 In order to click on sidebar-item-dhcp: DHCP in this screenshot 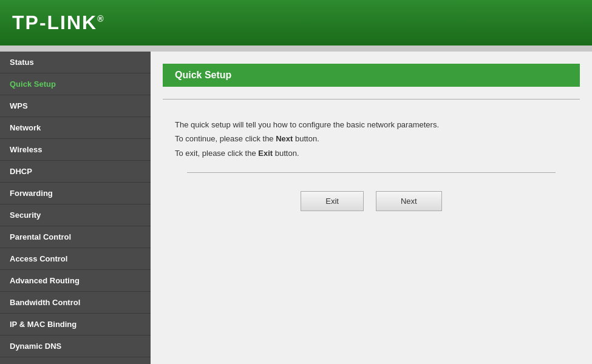, I will do `click(75, 172)`.